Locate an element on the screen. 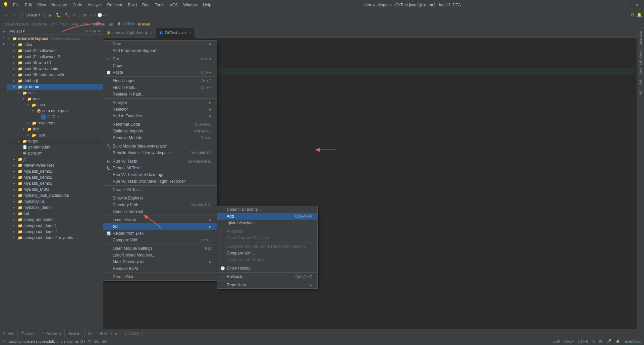 The height and width of the screenshot is (345, 644). close-panel-icon: ✕ is located at coordinates (99, 32).